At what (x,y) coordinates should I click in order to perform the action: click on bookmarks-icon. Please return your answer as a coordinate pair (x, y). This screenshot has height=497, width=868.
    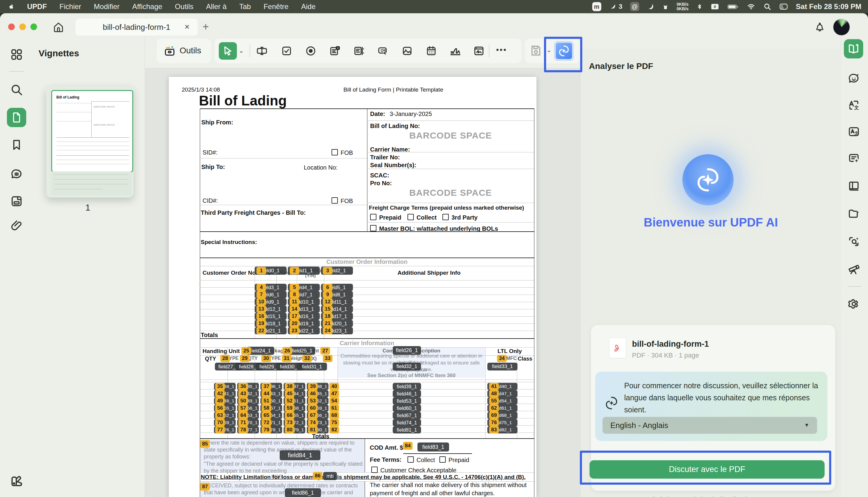
    Looking at the image, I should click on (16, 145).